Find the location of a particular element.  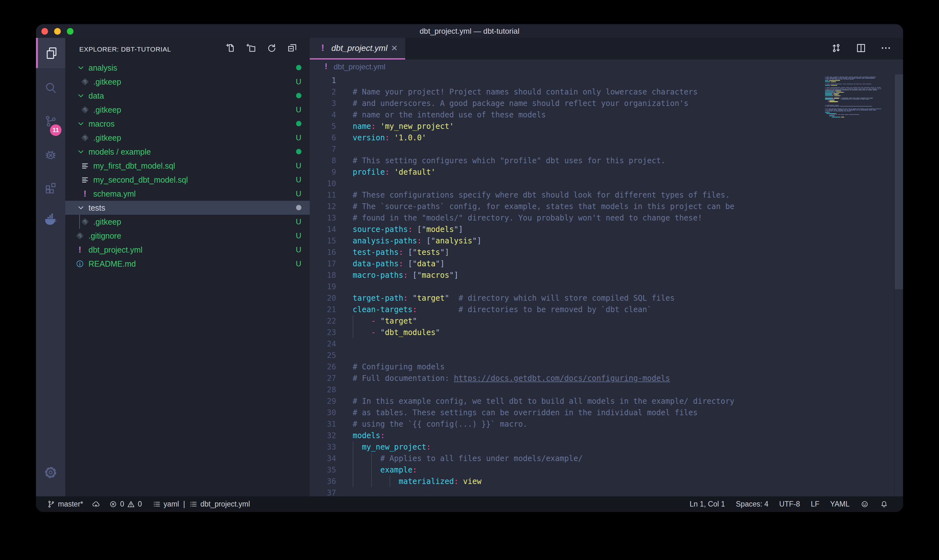

activity-extensions is located at coordinates (51, 188).